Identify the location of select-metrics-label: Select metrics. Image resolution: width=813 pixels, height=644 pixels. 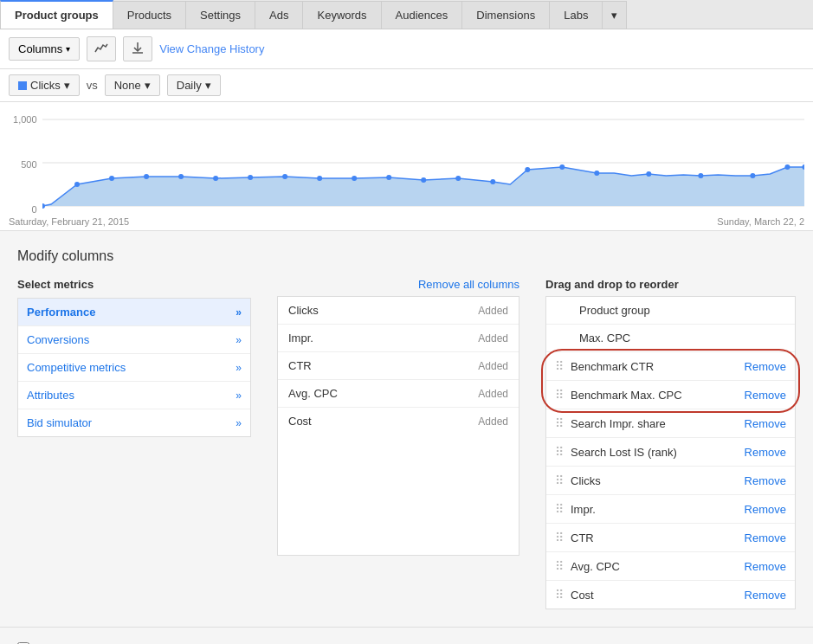
(134, 284).